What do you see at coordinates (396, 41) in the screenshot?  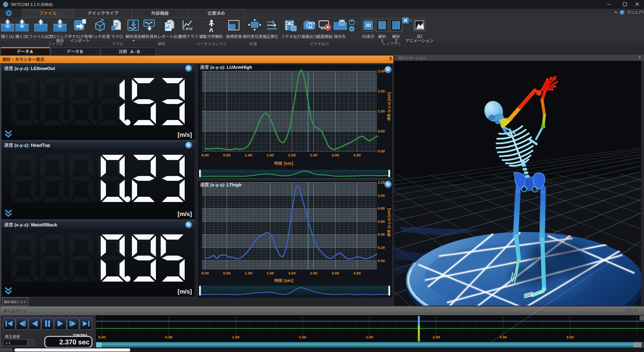 I see `svg-text: 2` at bounding box center [396, 41].